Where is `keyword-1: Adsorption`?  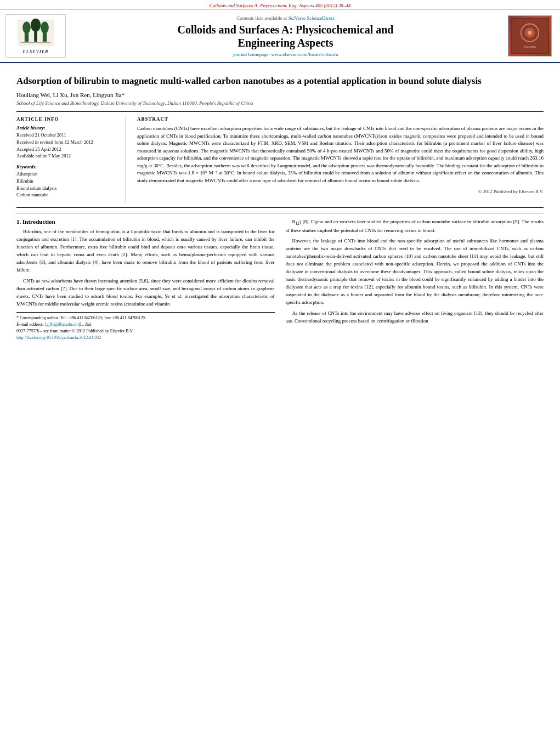 keyword-1: Adsorption is located at coordinates (68, 174).